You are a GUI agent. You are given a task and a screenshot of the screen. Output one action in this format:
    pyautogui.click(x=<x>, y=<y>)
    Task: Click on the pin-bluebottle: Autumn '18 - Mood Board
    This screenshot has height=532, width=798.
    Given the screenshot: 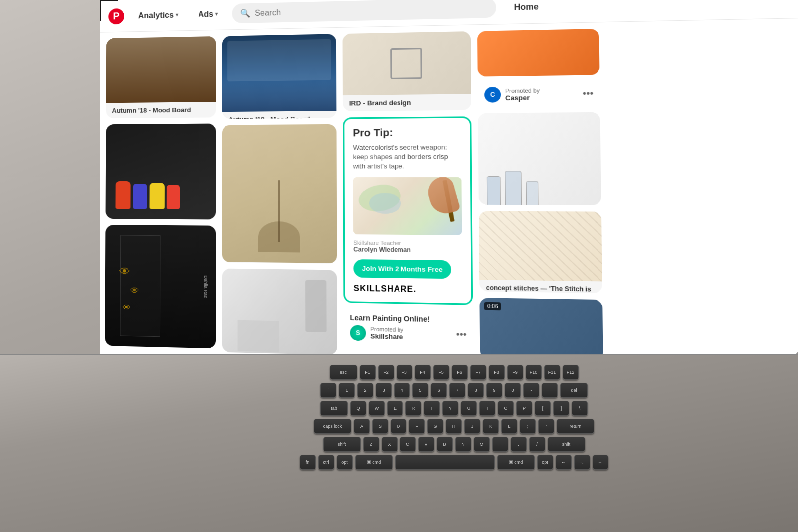 What is the action you would take?
    pyautogui.click(x=279, y=76)
    